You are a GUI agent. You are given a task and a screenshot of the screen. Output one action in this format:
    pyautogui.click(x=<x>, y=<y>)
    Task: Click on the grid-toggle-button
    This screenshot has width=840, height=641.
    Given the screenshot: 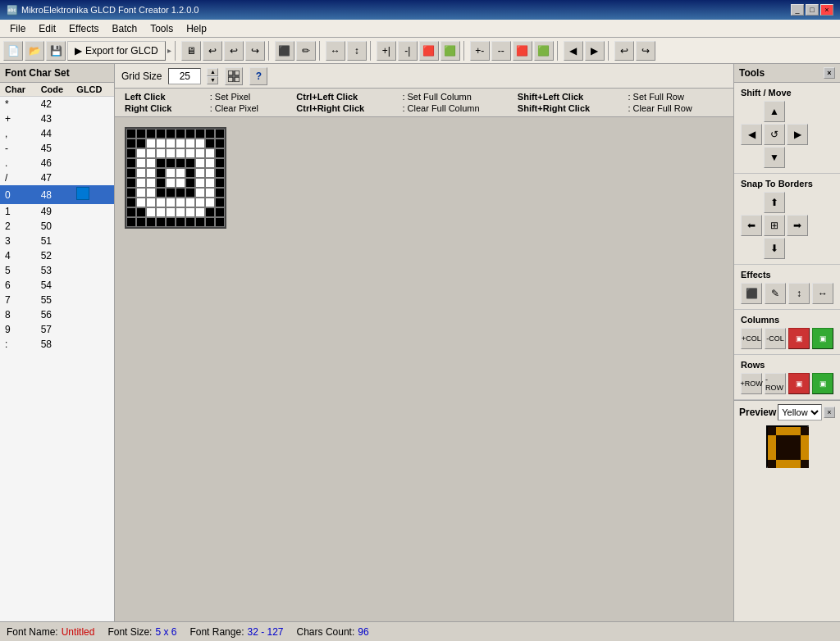 What is the action you would take?
    pyautogui.click(x=234, y=76)
    